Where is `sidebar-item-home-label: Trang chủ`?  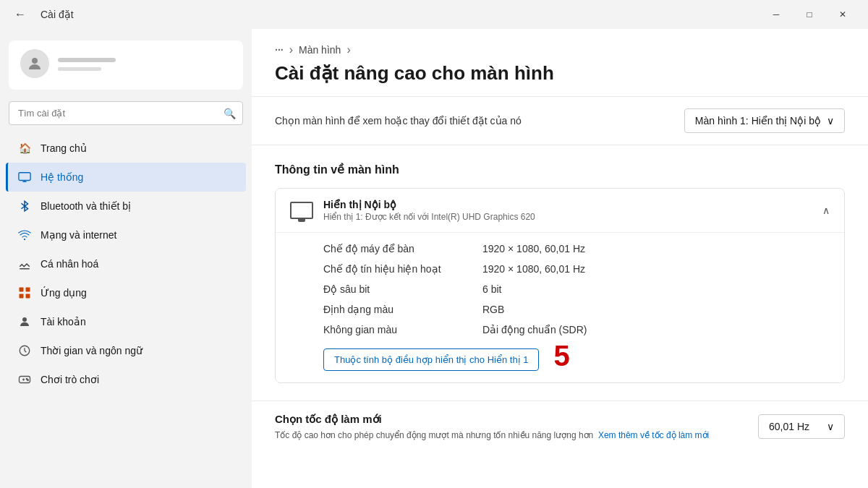
sidebar-item-home-label: Trang chủ is located at coordinates (64, 148).